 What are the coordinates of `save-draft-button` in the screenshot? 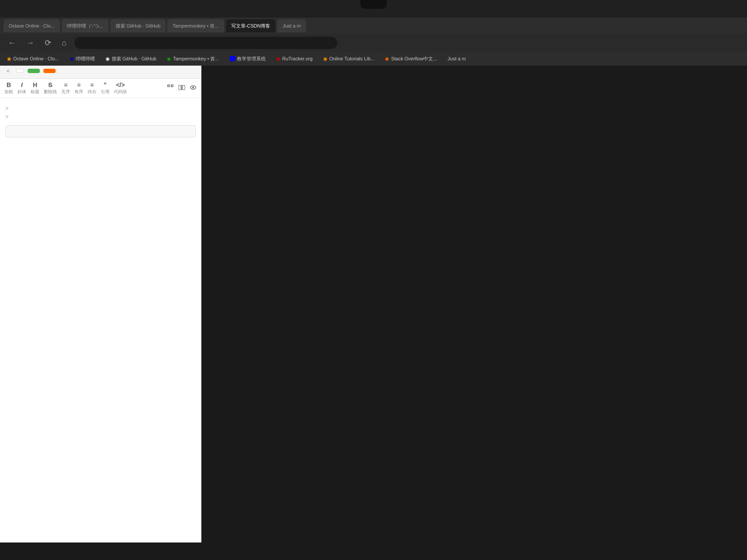 It's located at (34, 71).